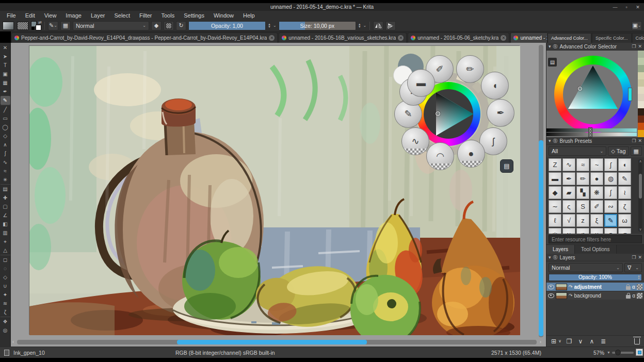  I want to click on menu-image: Image, so click(73, 15).